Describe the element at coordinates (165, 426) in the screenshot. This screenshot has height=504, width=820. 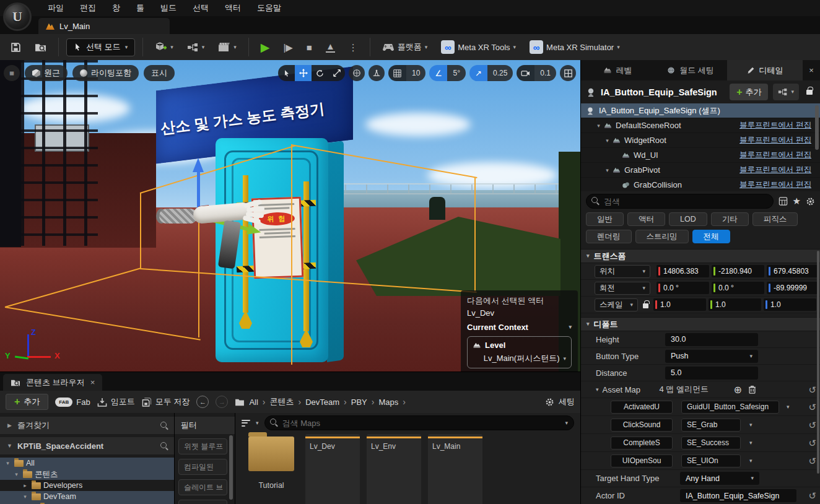
I see `search-icon` at that location.